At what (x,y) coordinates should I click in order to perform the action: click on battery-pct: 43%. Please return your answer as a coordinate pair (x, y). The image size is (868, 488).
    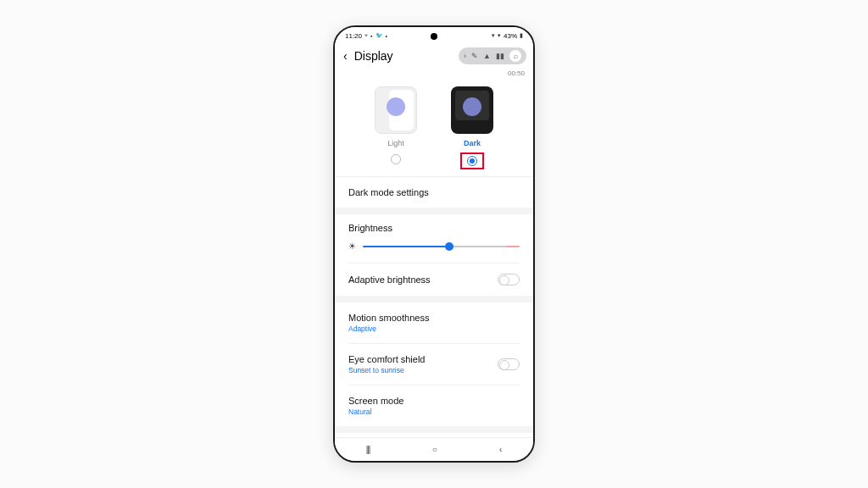
    Looking at the image, I should click on (510, 36).